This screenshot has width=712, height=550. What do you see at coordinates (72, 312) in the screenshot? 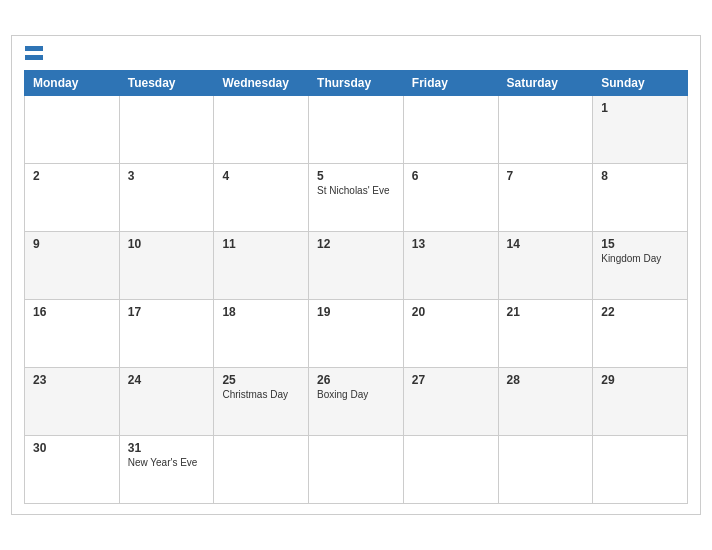
I see `day-number: 16` at bounding box center [72, 312].